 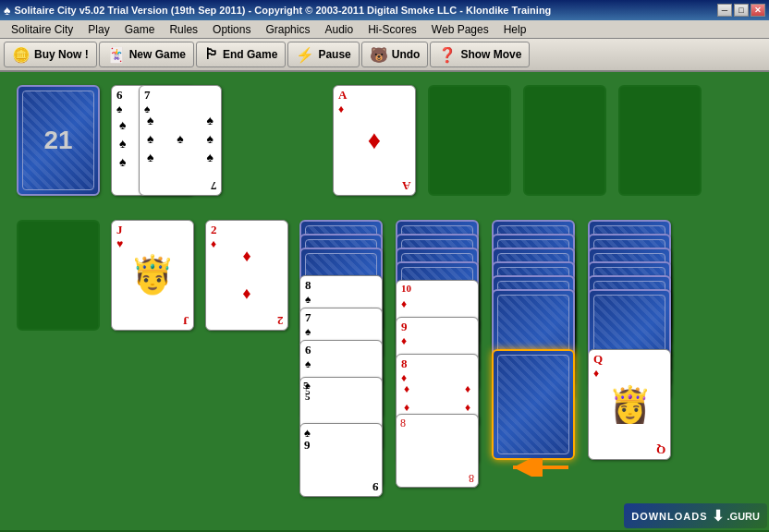 What do you see at coordinates (384, 30) in the screenshot?
I see `menu-bar: Solitaire City Play Game Rules Options G…` at bounding box center [384, 30].